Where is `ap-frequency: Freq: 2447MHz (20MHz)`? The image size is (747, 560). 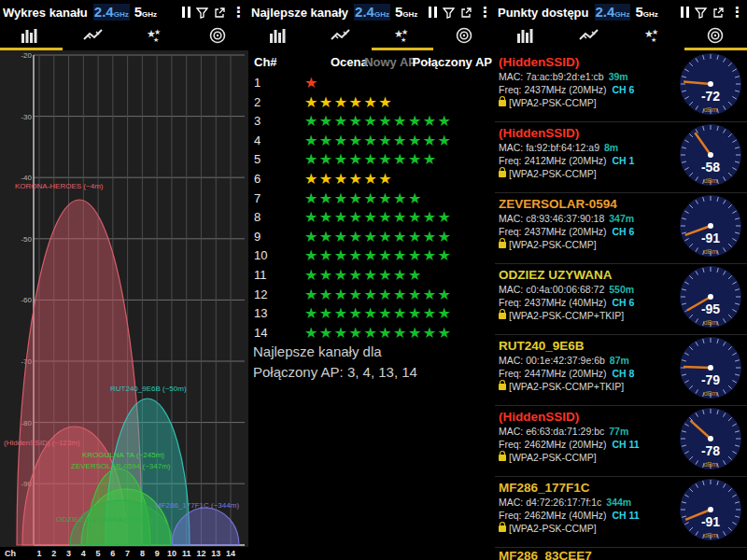
ap-frequency: Freq: 2447MHz (20MHz) is located at coordinates (553, 373).